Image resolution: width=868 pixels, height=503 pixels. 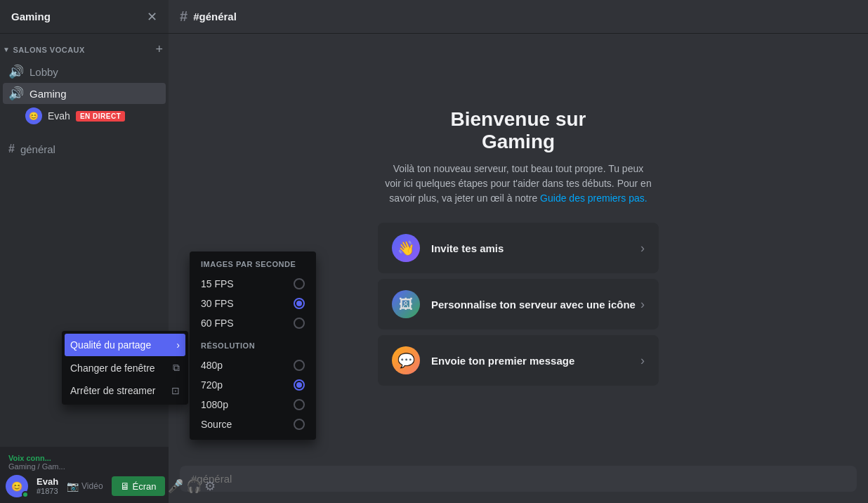 I want to click on fps-30-radio, so click(x=299, y=303).